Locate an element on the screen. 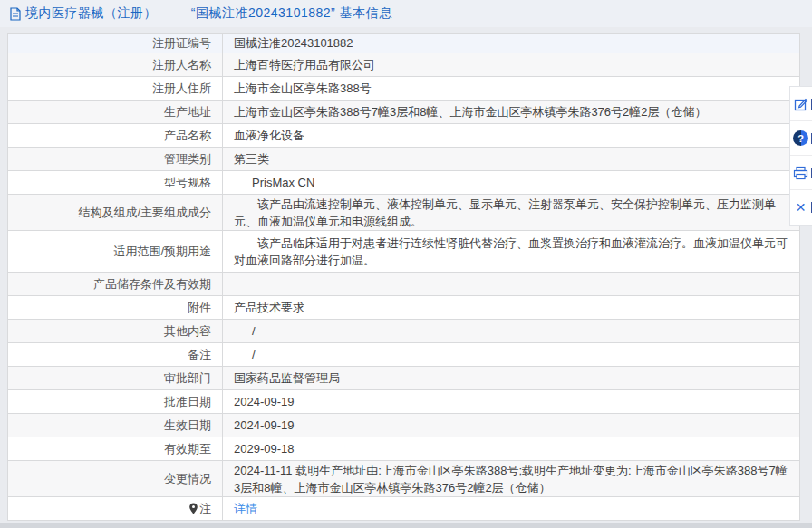 The width and height of the screenshot is (812, 528). row-label: 批准日期 is located at coordinates (116, 402).